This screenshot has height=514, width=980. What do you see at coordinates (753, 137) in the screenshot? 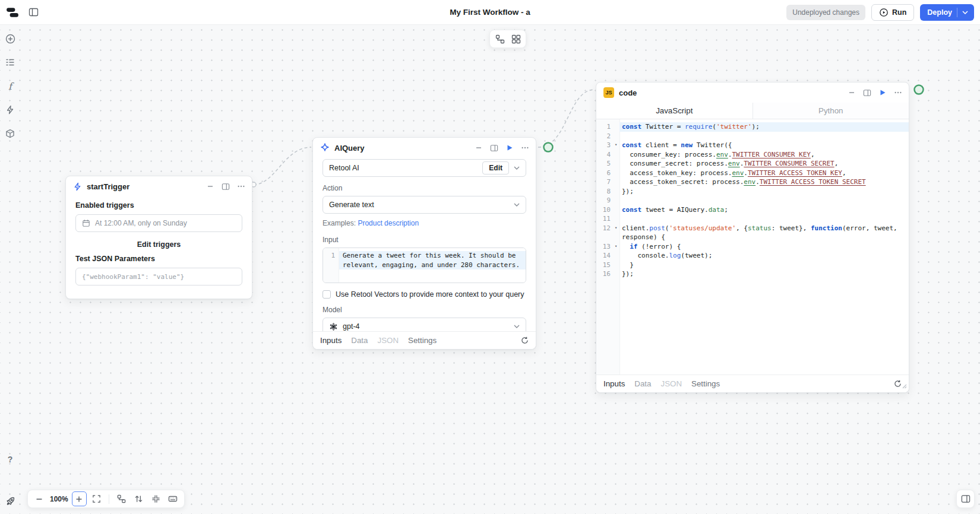
I see `code-line: 2` at bounding box center [753, 137].